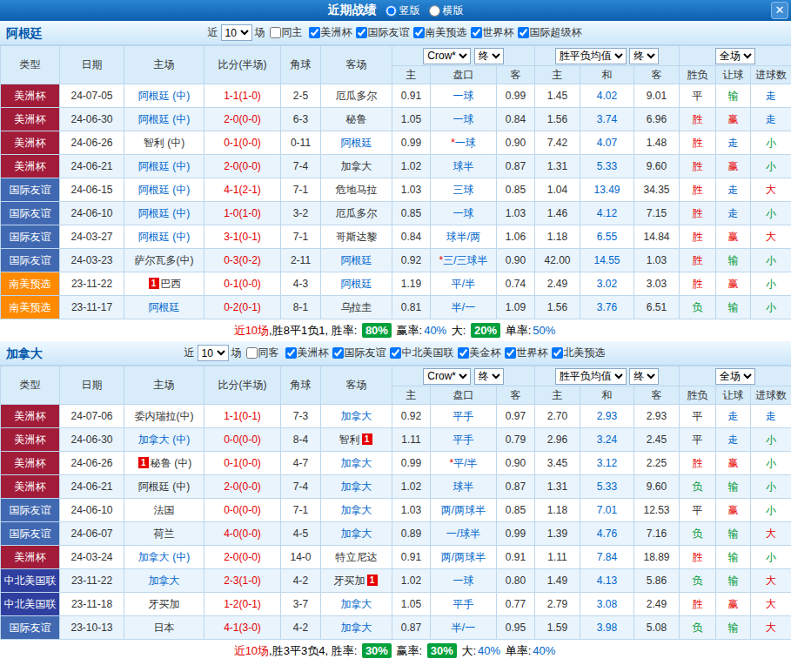 This screenshot has width=791, height=672. What do you see at coordinates (657, 557) in the screenshot?
I see `lose-mean-cell: 18.89` at bounding box center [657, 557].